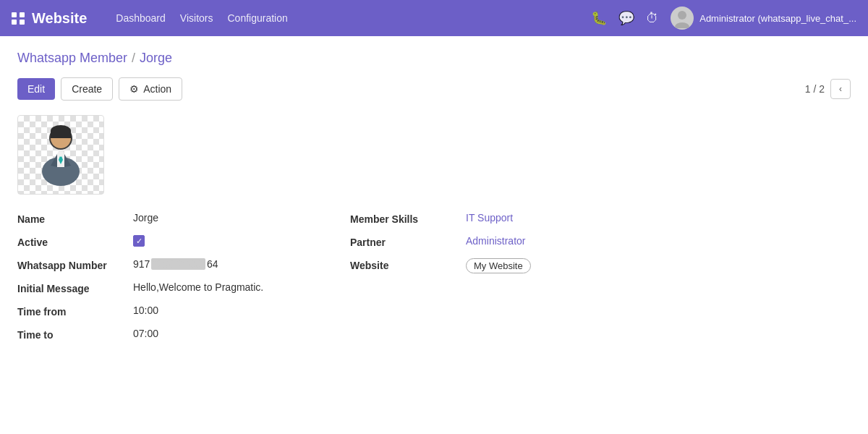 The image size is (868, 434). Describe the element at coordinates (162, 281) in the screenshot. I see `fields-left: Name Jorge Active Whatsapp Number 917XXX…` at that location.